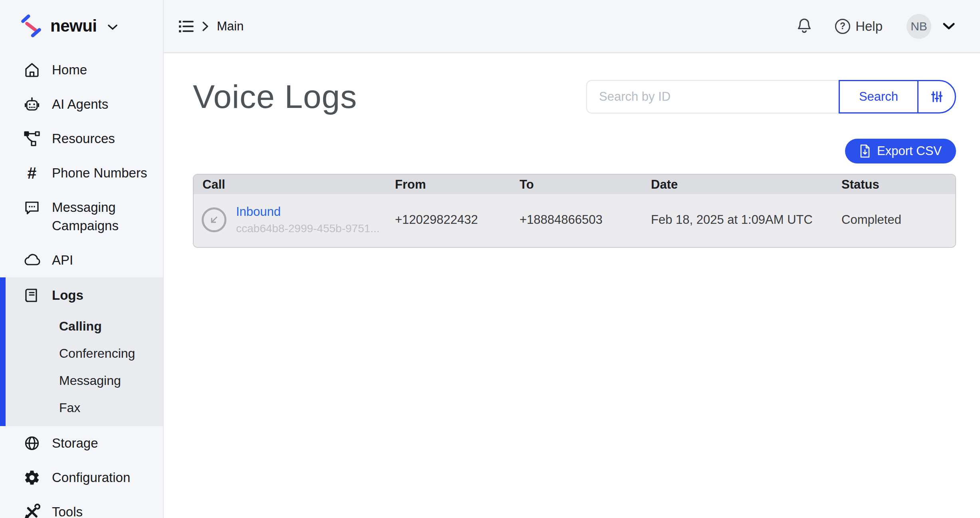 The image size is (980, 518). What do you see at coordinates (32, 510) in the screenshot?
I see `tools-icon` at bounding box center [32, 510].